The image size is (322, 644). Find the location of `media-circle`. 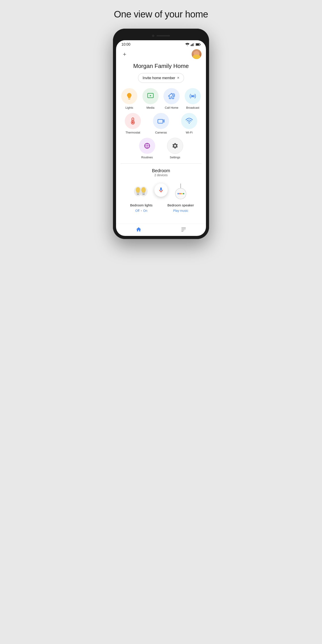

media-circle is located at coordinates (150, 96).